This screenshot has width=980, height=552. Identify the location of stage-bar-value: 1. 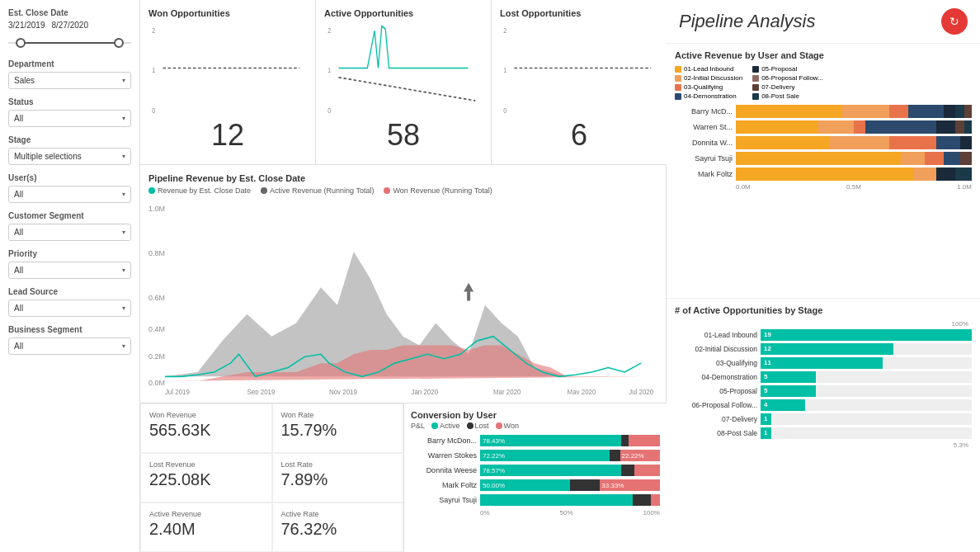
(766, 432).